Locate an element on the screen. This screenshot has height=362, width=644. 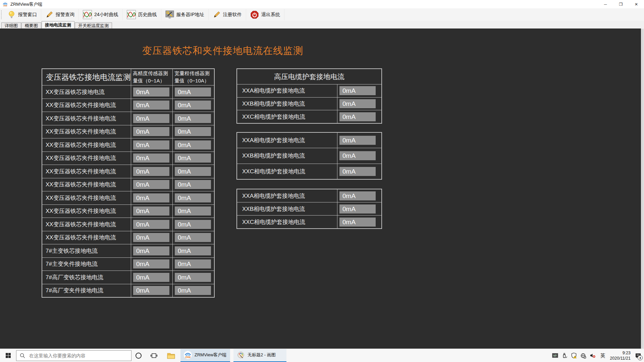
alarm-query-button: 报警查询 is located at coordinates (60, 15).